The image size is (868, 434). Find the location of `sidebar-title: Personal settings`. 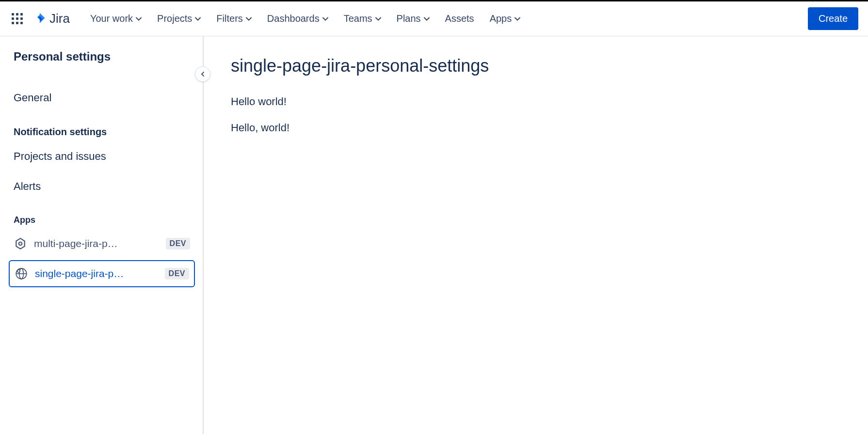

sidebar-title: Personal settings is located at coordinates (104, 57).